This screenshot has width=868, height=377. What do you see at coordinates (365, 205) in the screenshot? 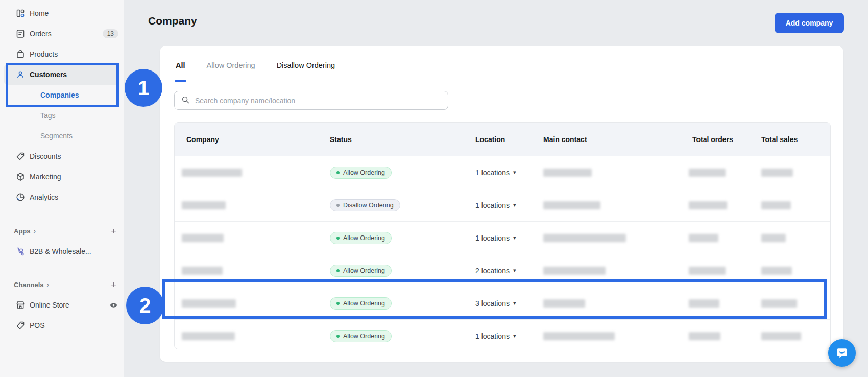
I see `status-badge: Disallow Ordering` at bounding box center [365, 205].